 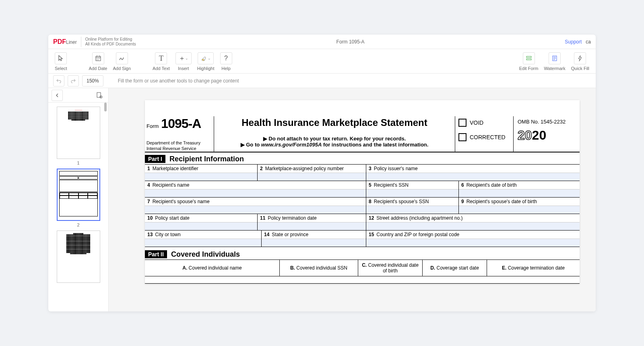 I want to click on form-title: Health Insurance Marketplace Statement, so click(x=334, y=123).